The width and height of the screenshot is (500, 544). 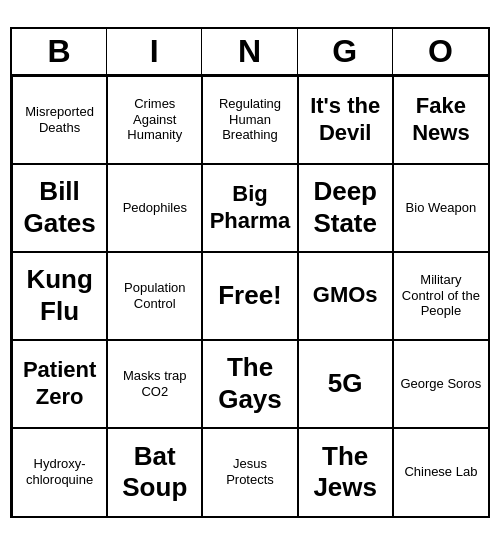 What do you see at coordinates (346, 52) in the screenshot?
I see `header-letter: G` at bounding box center [346, 52].